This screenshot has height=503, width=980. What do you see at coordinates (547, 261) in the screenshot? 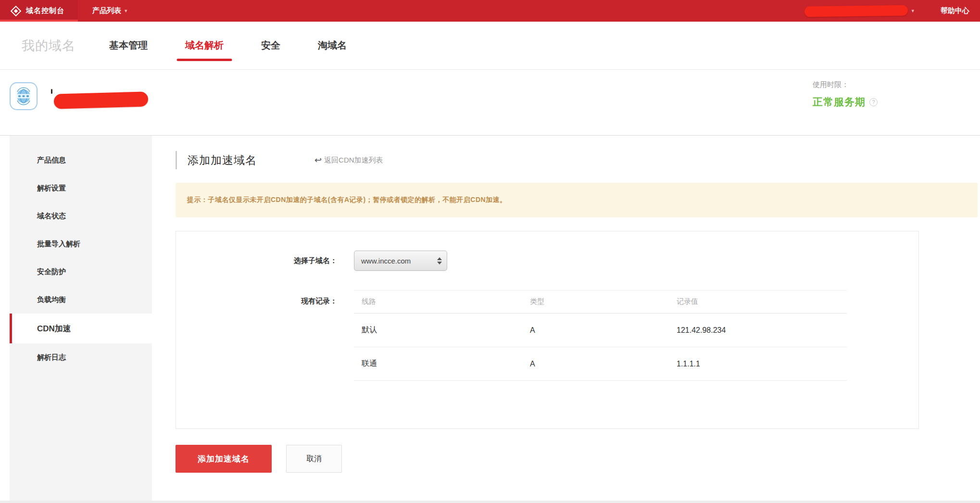
I see `subdomain-row: 选择子域名： www.incce.com` at bounding box center [547, 261].